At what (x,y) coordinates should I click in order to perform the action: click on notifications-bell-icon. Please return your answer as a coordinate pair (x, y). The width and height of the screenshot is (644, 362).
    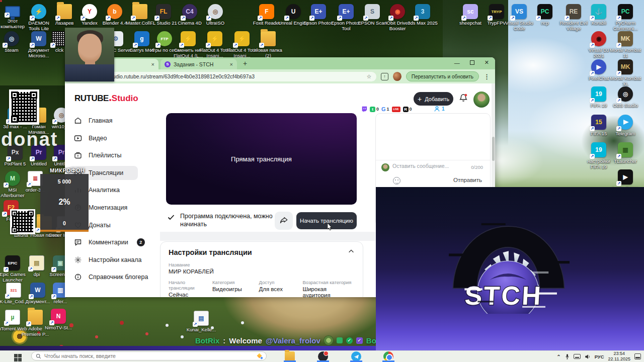
    Looking at the image, I should click on (463, 99).